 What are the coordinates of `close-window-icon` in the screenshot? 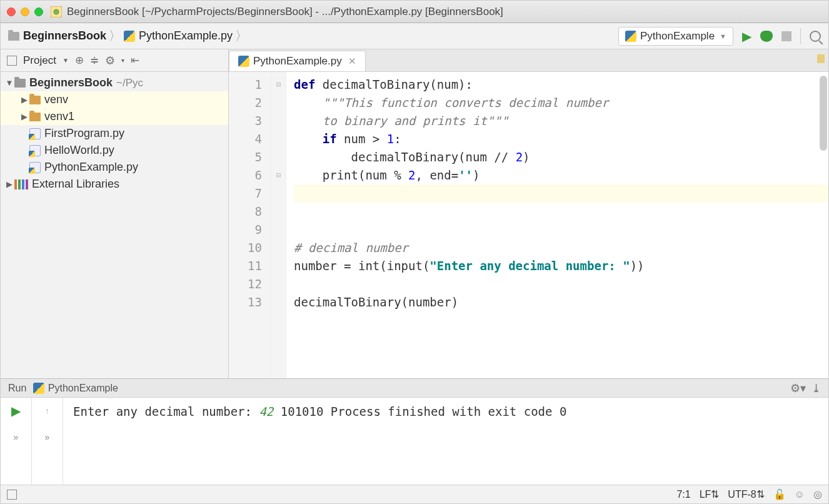 It's located at (11, 12).